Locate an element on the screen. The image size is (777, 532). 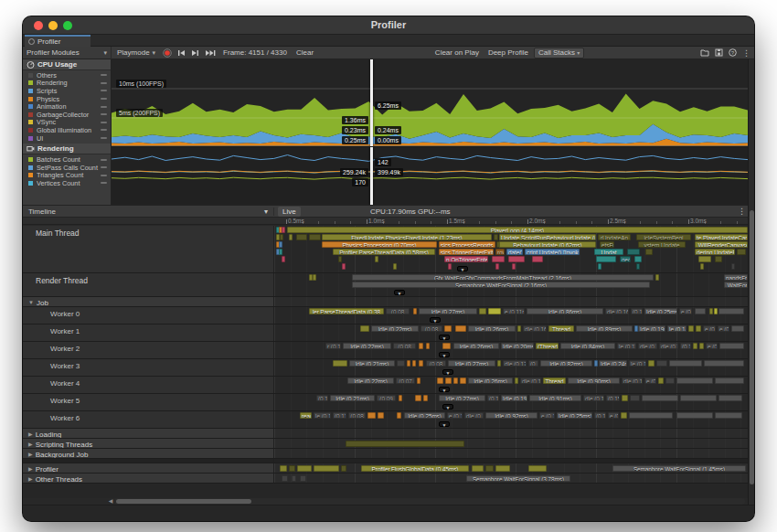
horizontal-scrollbar is located at coordinates (430, 501).